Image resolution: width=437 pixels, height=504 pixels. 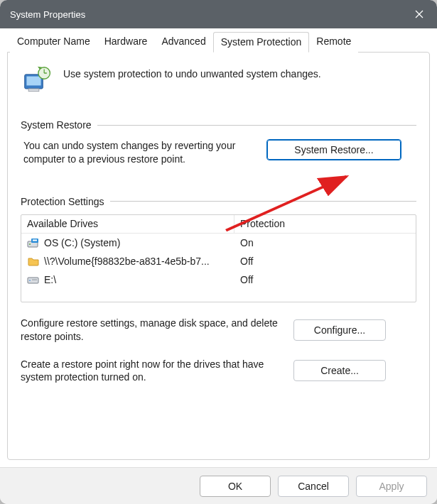 I want to click on protection-settings-title: Protection Settings, so click(x=63, y=202).